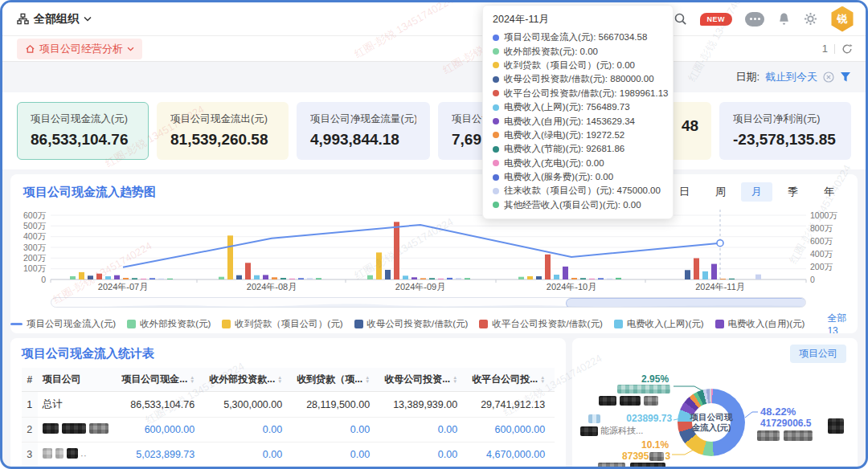 The image size is (868, 469). I want to click on tooltip-row: 收平台公司投资款/借款(元): 1989961.13, so click(578, 93).